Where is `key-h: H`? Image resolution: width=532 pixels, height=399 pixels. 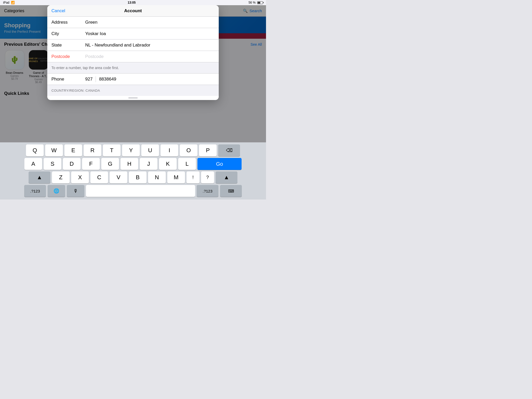
key-h: H is located at coordinates (129, 164).